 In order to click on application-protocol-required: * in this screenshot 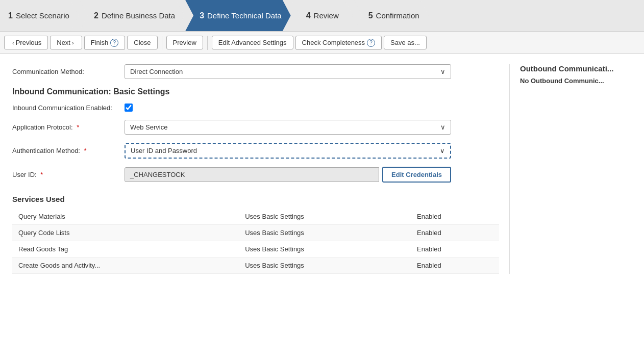, I will do `click(78, 127)`.